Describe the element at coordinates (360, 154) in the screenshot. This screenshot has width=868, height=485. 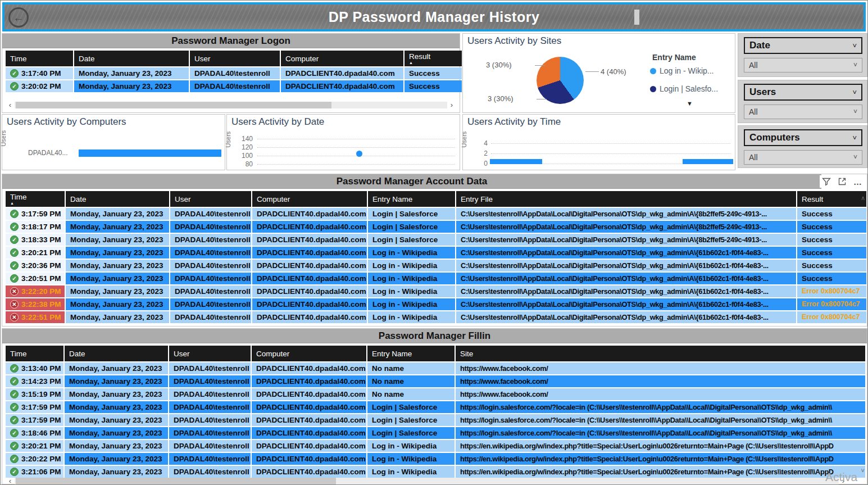
I see `date-data-point` at that location.